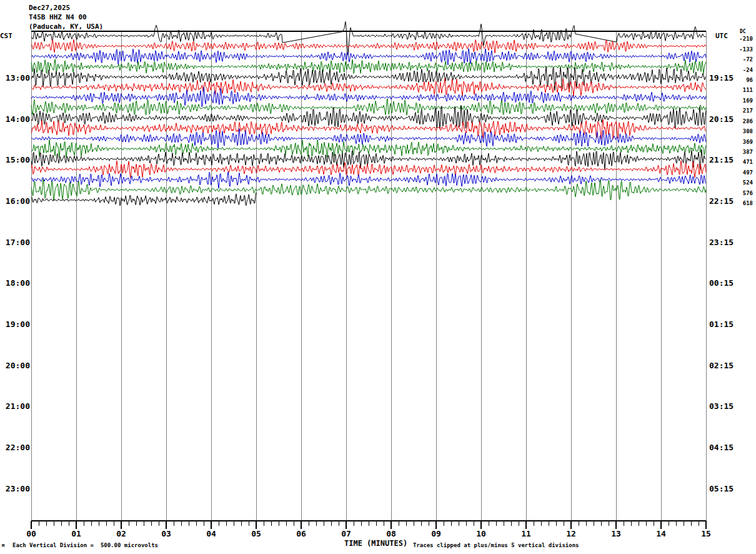 The width and height of the screenshot is (756, 554). What do you see at coordinates (706, 534) in the screenshot?
I see `x-tick-label: 15` at bounding box center [706, 534].